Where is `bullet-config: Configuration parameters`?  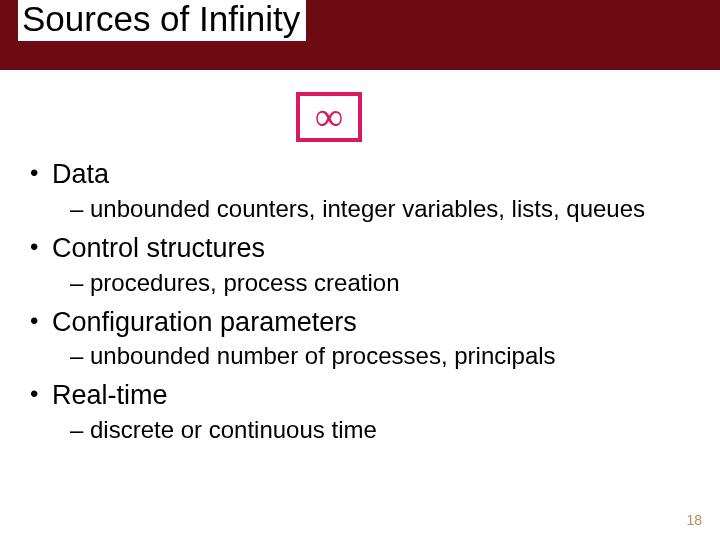
bullet-config: Configuration parameters is located at coordinates (363, 323).